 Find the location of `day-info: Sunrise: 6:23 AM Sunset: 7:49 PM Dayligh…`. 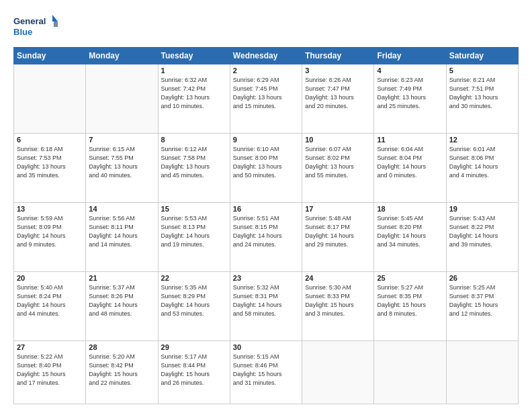

day-info: Sunrise: 6:23 AM Sunset: 7:49 PM Dayligh… is located at coordinates (410, 93).